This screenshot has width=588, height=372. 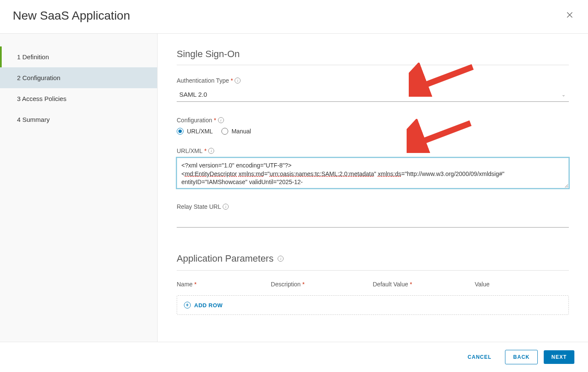 I want to click on radio-urlxml: URL/XML, so click(x=195, y=131).